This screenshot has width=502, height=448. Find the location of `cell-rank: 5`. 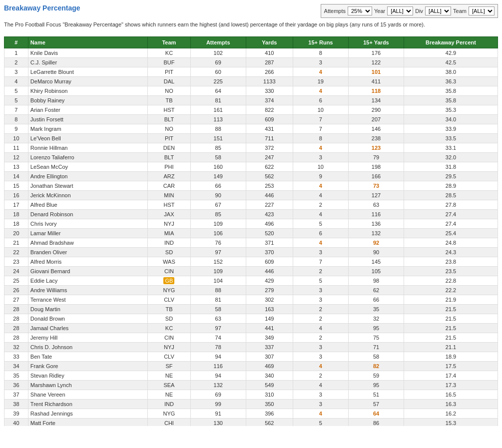

cell-rank: 5 is located at coordinates (16, 101).